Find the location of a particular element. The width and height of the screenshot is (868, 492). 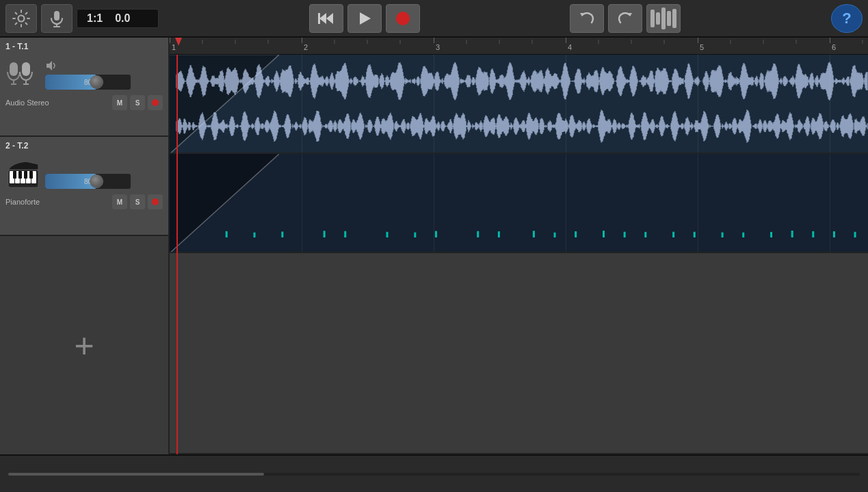

track-2-icon is located at coordinates (23, 174).